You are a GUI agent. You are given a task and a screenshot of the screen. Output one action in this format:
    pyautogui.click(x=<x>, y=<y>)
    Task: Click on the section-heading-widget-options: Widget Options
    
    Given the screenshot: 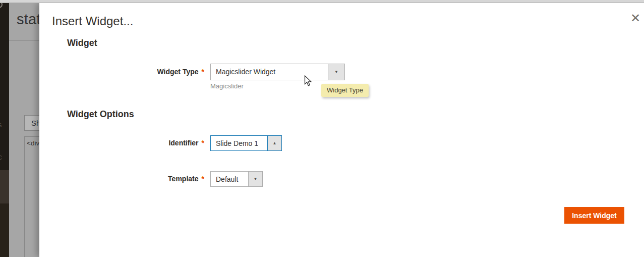 What is the action you would take?
    pyautogui.click(x=101, y=114)
    